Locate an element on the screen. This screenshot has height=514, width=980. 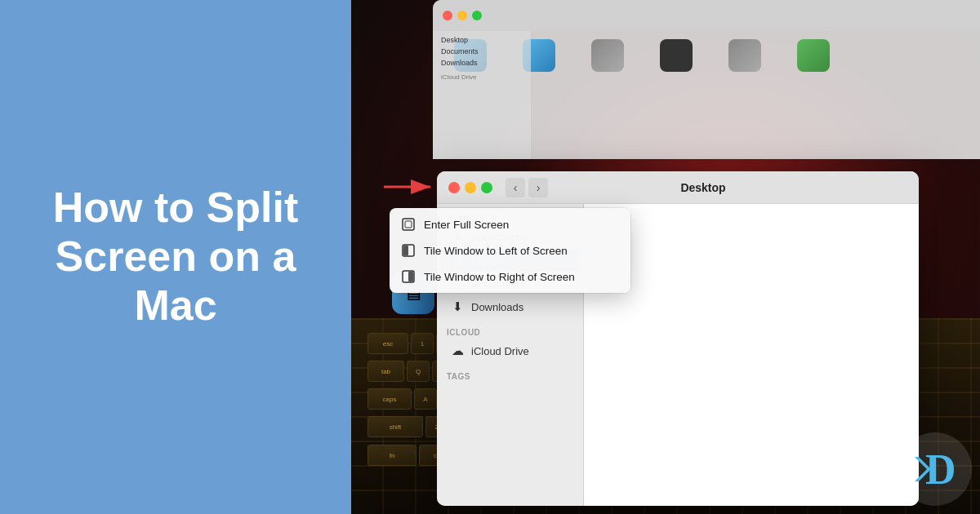
fts-desktop: Desktop is located at coordinates (482, 40).